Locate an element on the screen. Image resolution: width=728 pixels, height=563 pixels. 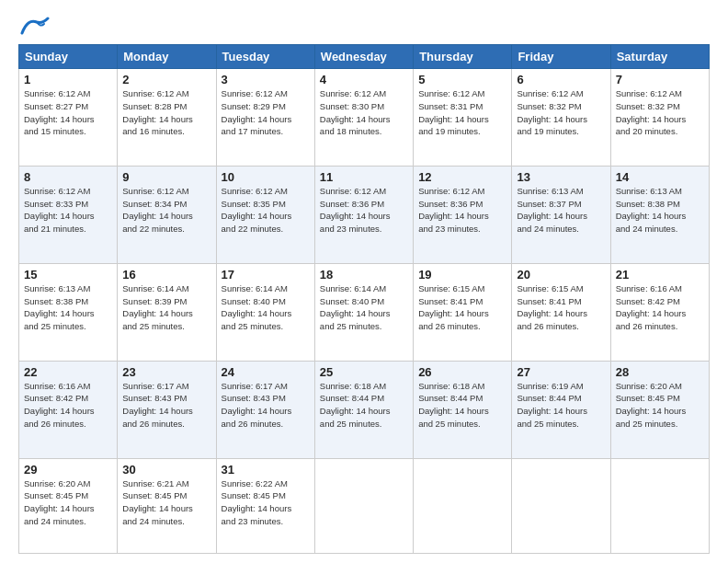
logo is located at coordinates (34, 27).